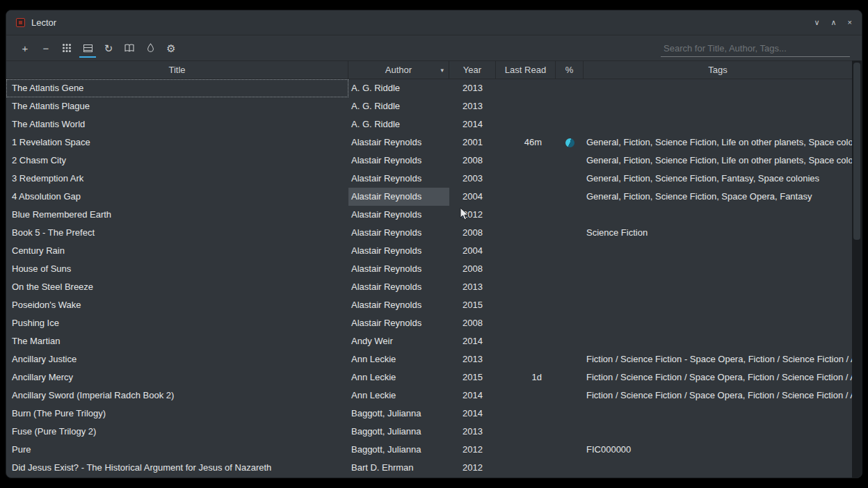 The height and width of the screenshot is (488, 868). What do you see at coordinates (429, 143) in the screenshot?
I see `table-row: 1 Revelation Space Alastair Reynolds 200…` at bounding box center [429, 143].